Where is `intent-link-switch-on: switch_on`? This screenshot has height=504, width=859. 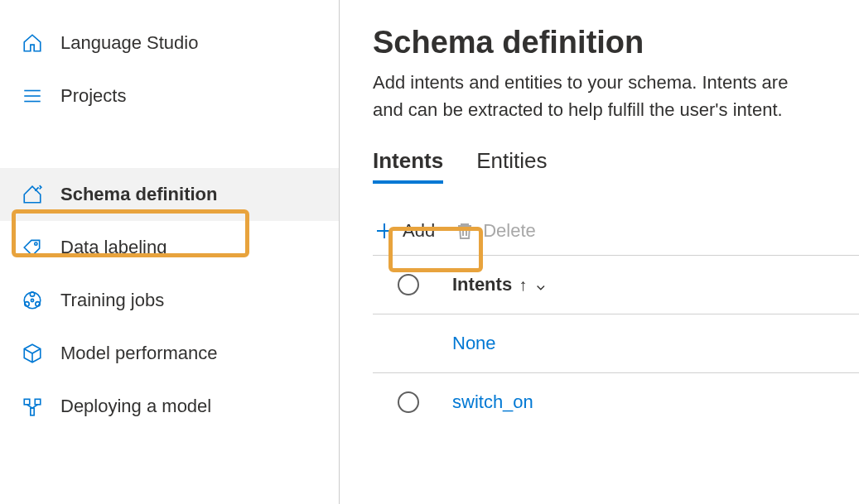
intent-link-switch-on: switch_on is located at coordinates (493, 402).